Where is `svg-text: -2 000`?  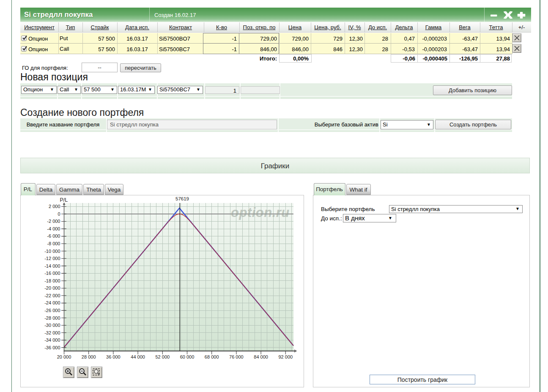 svg-text: -2 000 is located at coordinates (53, 221).